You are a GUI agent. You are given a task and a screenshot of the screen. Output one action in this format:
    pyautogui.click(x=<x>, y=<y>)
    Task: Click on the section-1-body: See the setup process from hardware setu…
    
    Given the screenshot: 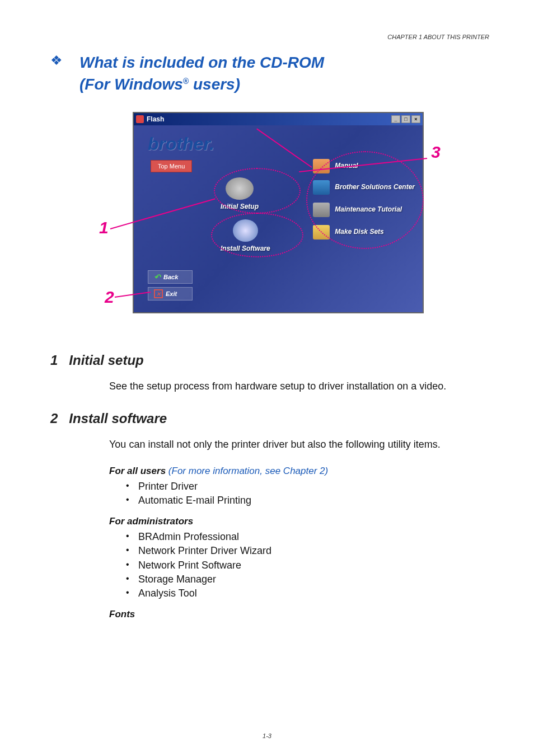 What is the action you would take?
    pyautogui.click(x=299, y=386)
    